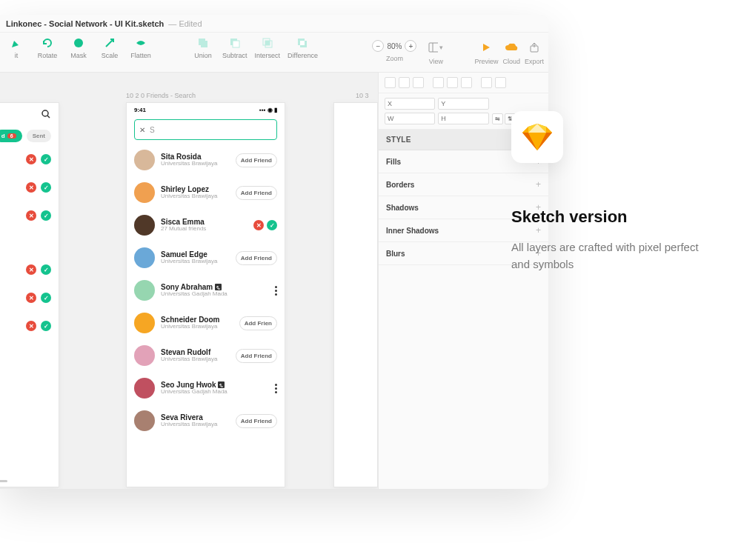 The width and height of the screenshot is (741, 560). Describe the element at coordinates (405, 83) in the screenshot. I see `align-center-icon` at that location.